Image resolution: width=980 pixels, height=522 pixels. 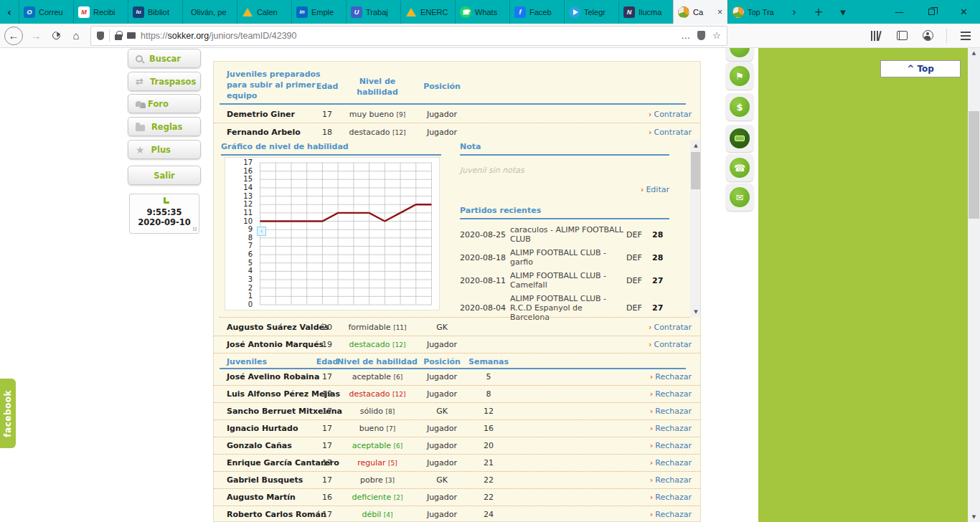 I want to click on cash-icon, so click(x=740, y=138).